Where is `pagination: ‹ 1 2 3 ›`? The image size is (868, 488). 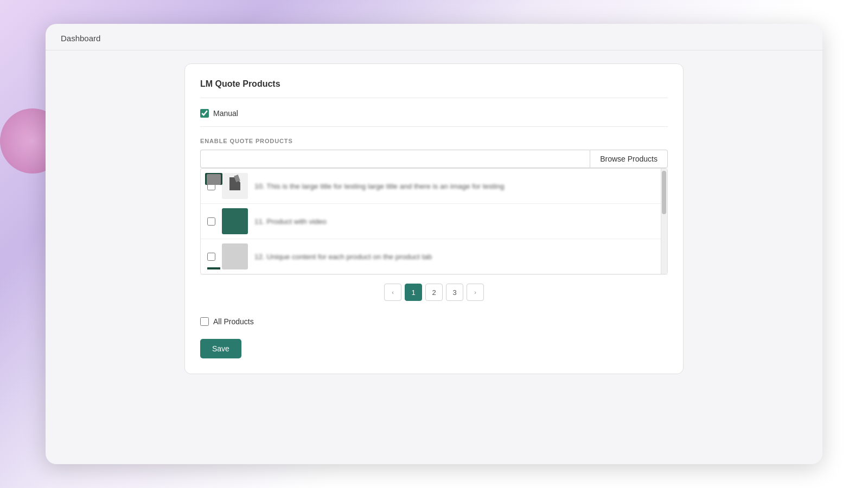
pagination: ‹ 1 2 3 › is located at coordinates (434, 290).